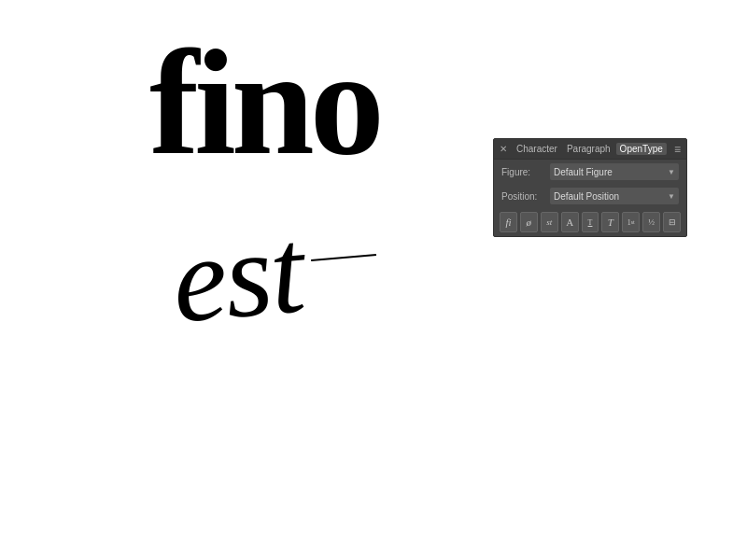  Describe the element at coordinates (586, 196) in the screenshot. I see `position-value: Default Position` at that location.